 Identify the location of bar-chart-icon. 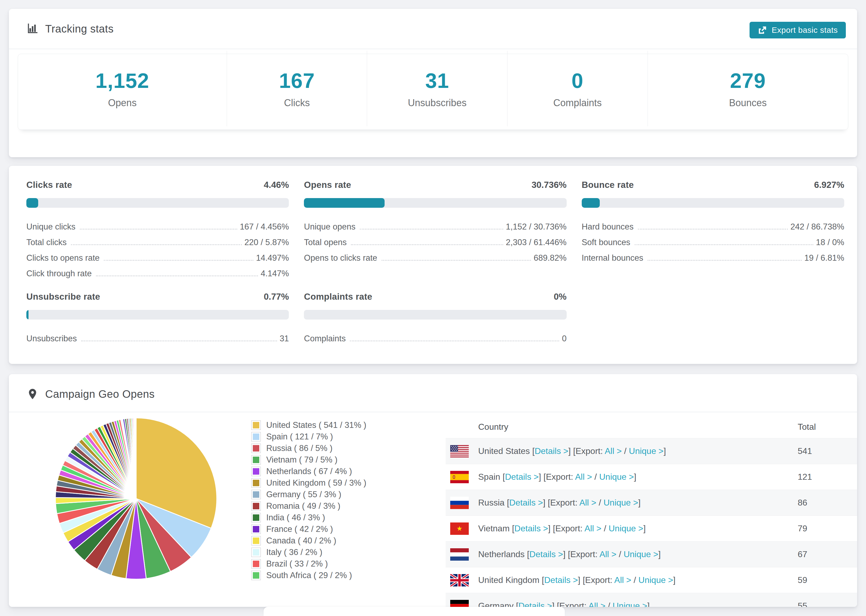
(33, 29).